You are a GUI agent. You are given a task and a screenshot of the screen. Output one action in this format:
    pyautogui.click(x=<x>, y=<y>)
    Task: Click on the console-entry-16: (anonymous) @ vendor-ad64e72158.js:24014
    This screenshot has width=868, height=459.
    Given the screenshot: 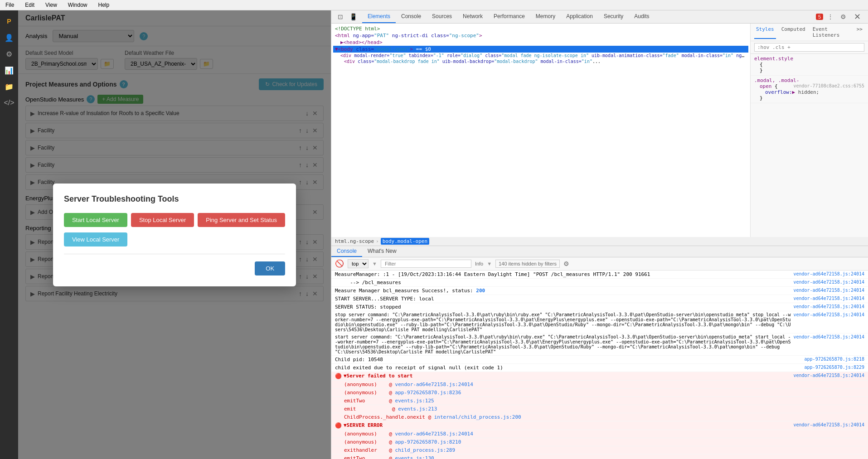 What is the action you would take?
    pyautogui.click(x=600, y=434)
    